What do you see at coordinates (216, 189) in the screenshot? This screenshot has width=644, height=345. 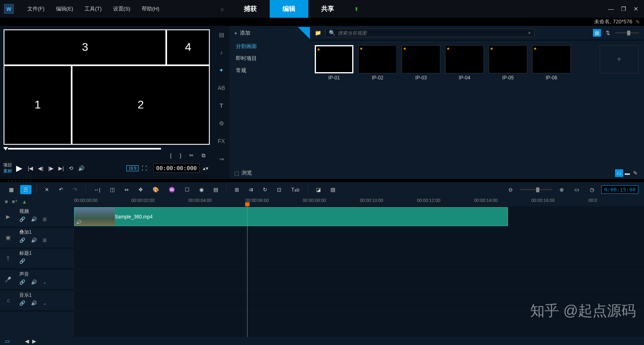 I see `title-icon: ▤` at bounding box center [216, 189].